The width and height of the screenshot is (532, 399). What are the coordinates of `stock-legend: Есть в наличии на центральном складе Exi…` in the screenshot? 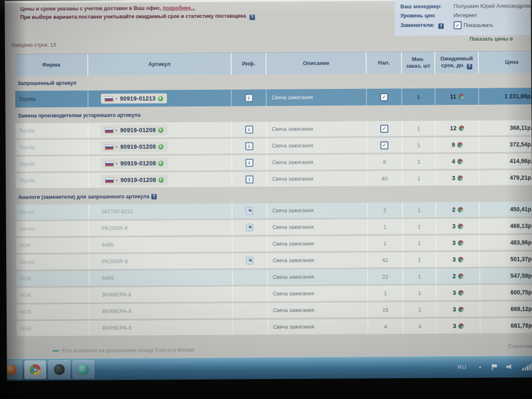 It's located at (123, 350).